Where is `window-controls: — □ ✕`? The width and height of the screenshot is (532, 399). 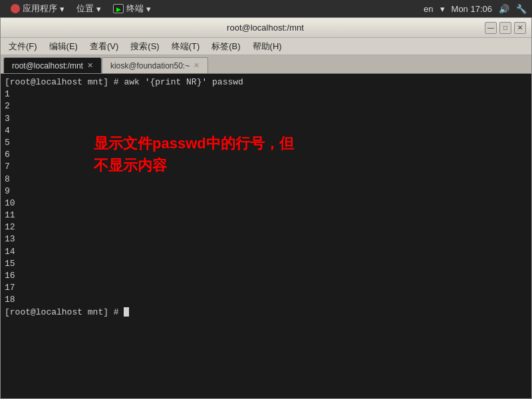
window-controls: — □ ✕ is located at coordinates (505, 28).